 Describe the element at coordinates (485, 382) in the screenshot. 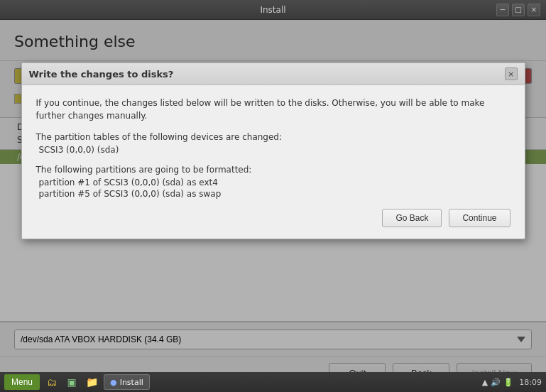

I see `network-icon: ▲` at that location.